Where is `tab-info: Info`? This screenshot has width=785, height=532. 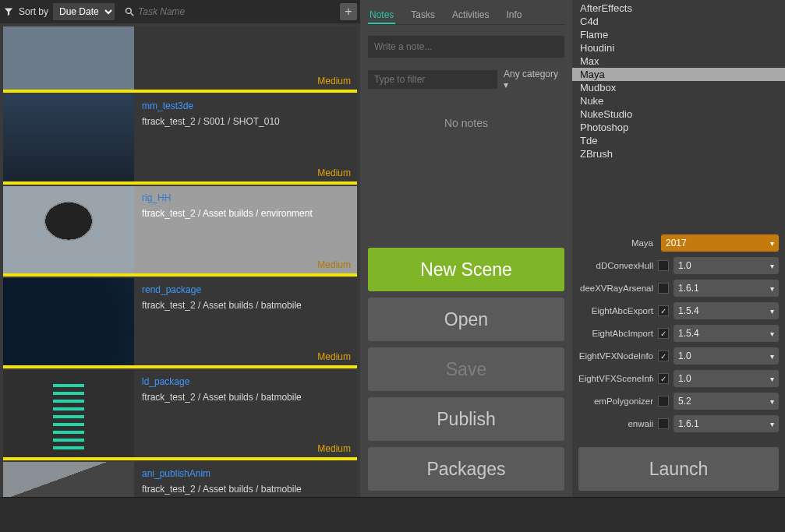
tab-info: Info is located at coordinates (514, 16).